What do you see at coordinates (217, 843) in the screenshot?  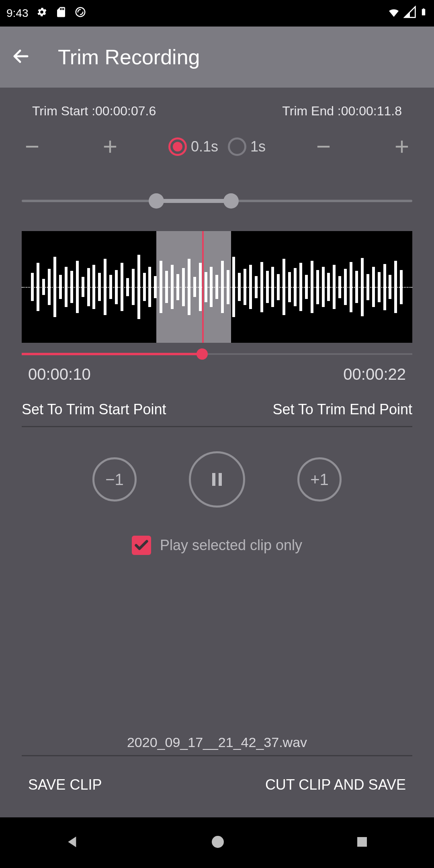 I see `navigation-bar` at bounding box center [217, 843].